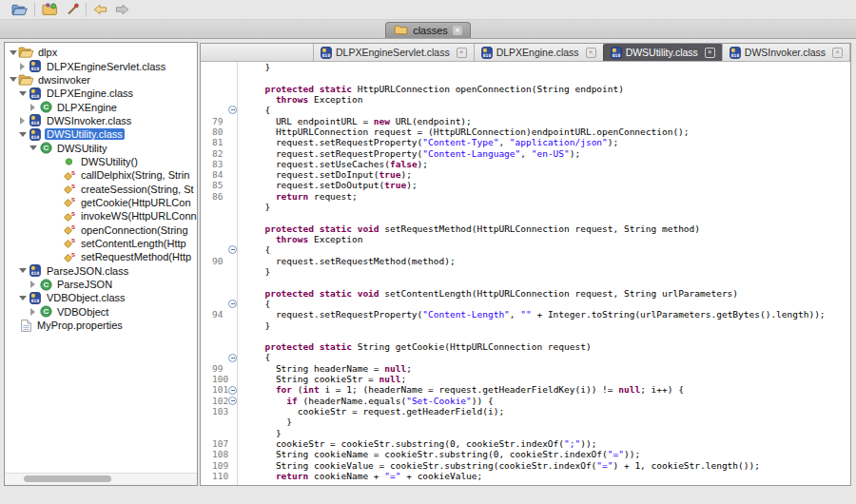 This screenshot has width=856, height=504. What do you see at coordinates (444, 455) in the screenshot?
I see `code-text: String cookieName = cookieStr.substring(…` at bounding box center [444, 455].